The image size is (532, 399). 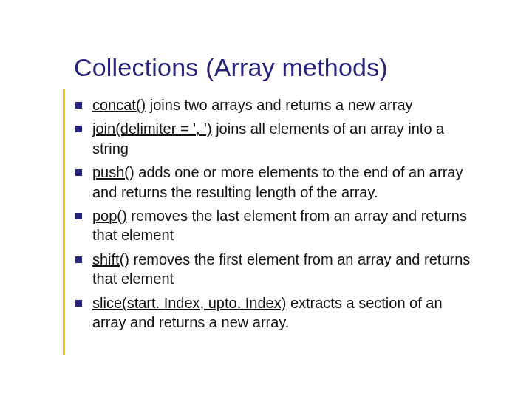 What do you see at coordinates (282, 226) in the screenshot?
I see `list-item-body: pop() removes the last element from an a…` at bounding box center [282, 226].